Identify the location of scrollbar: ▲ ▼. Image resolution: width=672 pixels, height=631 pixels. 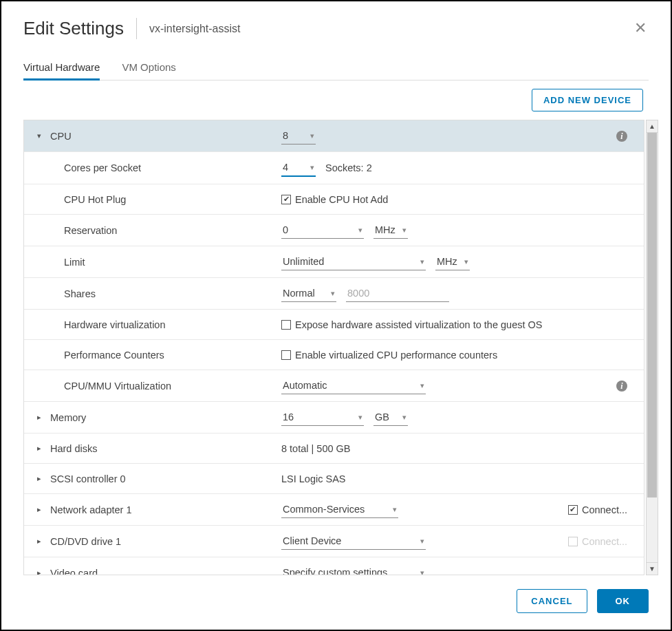
(652, 347).